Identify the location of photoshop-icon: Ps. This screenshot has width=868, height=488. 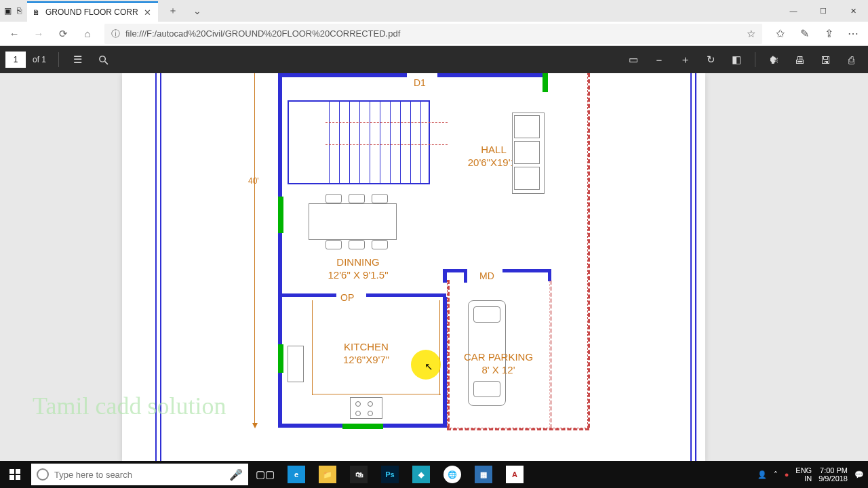
(390, 474).